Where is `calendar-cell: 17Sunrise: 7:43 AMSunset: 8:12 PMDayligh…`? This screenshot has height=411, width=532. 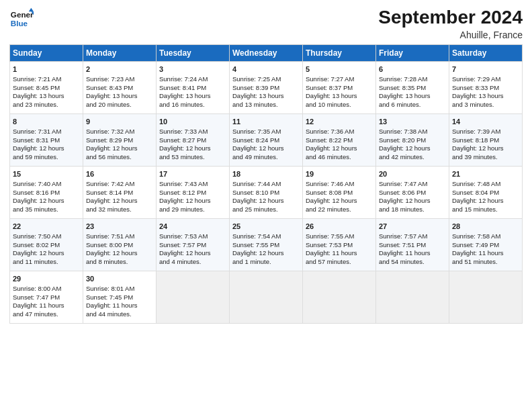
calendar-cell: 17Sunrise: 7:43 AMSunset: 8:12 PMDayligh… is located at coordinates (193, 193).